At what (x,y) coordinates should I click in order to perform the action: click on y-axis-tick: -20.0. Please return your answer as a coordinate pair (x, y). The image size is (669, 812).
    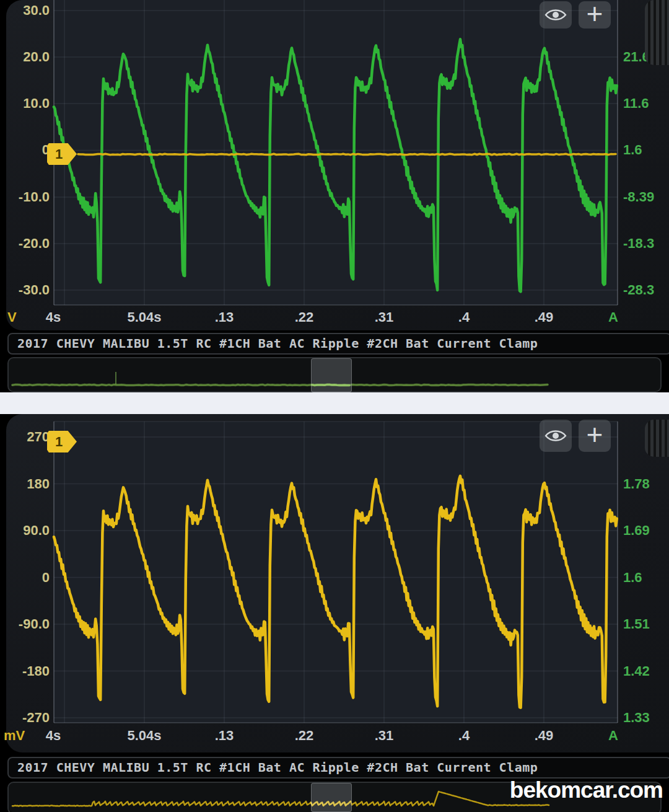
    Looking at the image, I should click on (25, 244).